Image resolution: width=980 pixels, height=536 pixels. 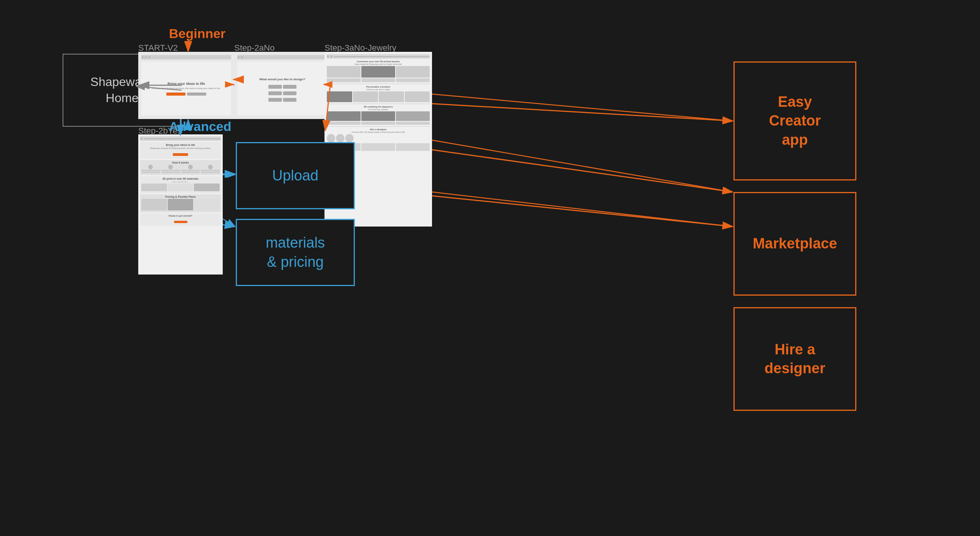 I want to click on wf-step2b-materials: 3D print in over 60 materials, so click(x=180, y=179).